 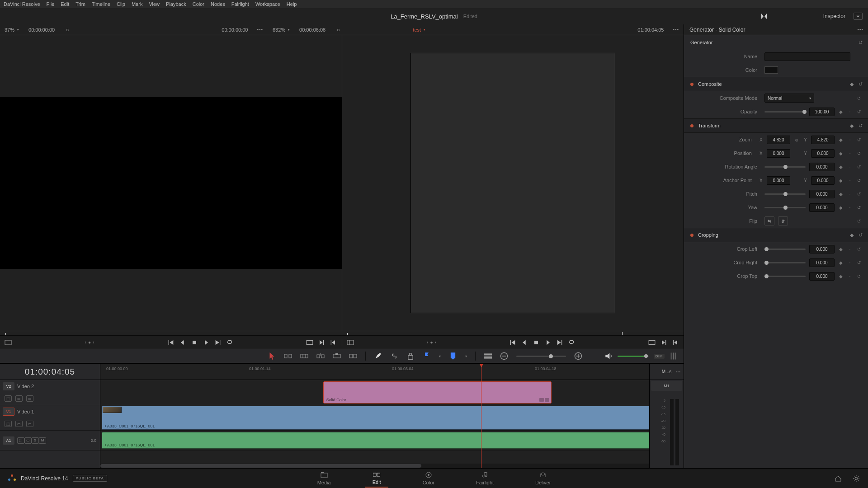 What do you see at coordinates (183, 343) in the screenshot?
I see `source-step-back-icon` at bounding box center [183, 343].